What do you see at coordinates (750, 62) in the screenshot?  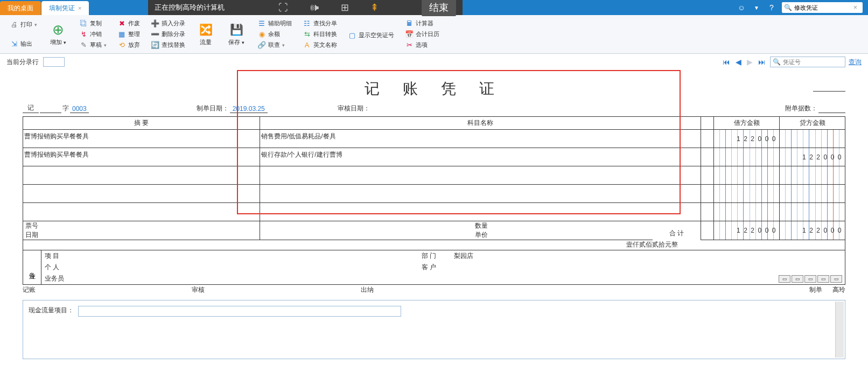 I see `next-button: ▶` at bounding box center [750, 62].